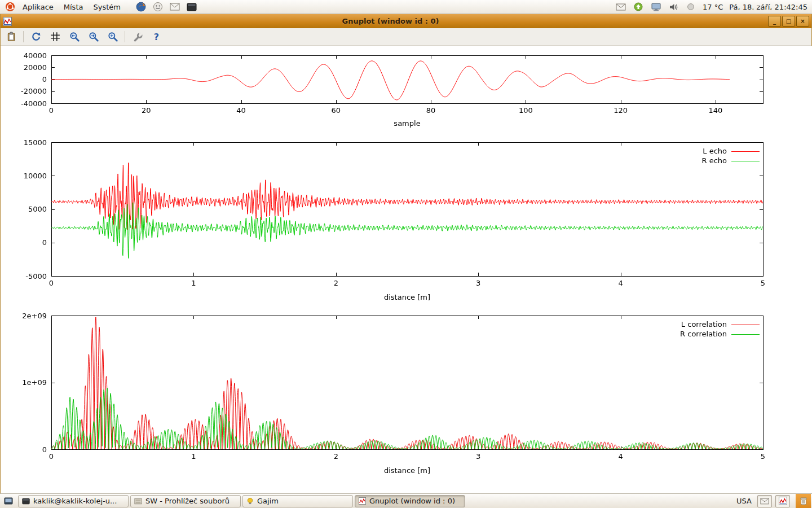 Image resolution: width=812 pixels, height=508 pixels. What do you see at coordinates (55, 37) in the screenshot?
I see `grid-button` at bounding box center [55, 37].